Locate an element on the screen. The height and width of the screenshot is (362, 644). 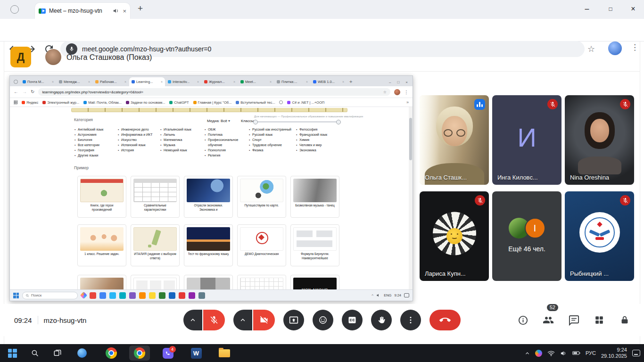
participant-tile-overflow: I Ещё 46 чел. is located at coordinates (527, 236).